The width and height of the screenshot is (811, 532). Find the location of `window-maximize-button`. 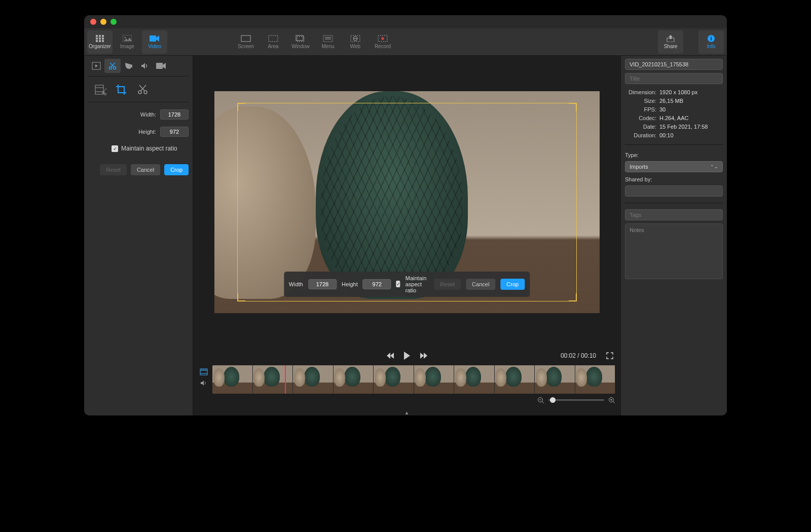

window-maximize-button is located at coordinates (114, 22).